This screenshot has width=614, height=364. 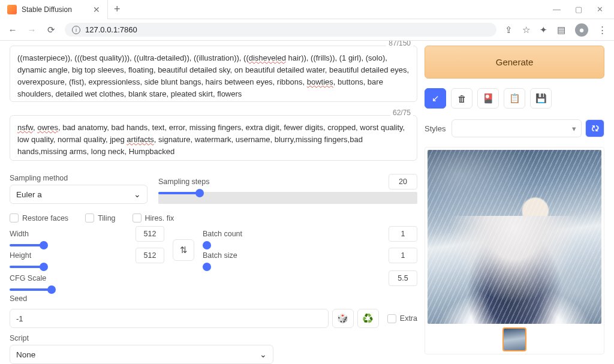 I want to click on close-window-icon: ✕, so click(x=600, y=10).